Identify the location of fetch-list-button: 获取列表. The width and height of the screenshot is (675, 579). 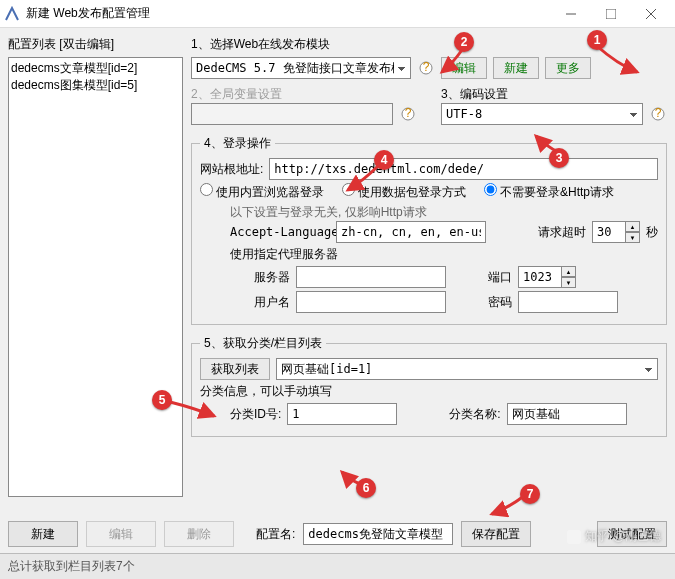
(235, 369).